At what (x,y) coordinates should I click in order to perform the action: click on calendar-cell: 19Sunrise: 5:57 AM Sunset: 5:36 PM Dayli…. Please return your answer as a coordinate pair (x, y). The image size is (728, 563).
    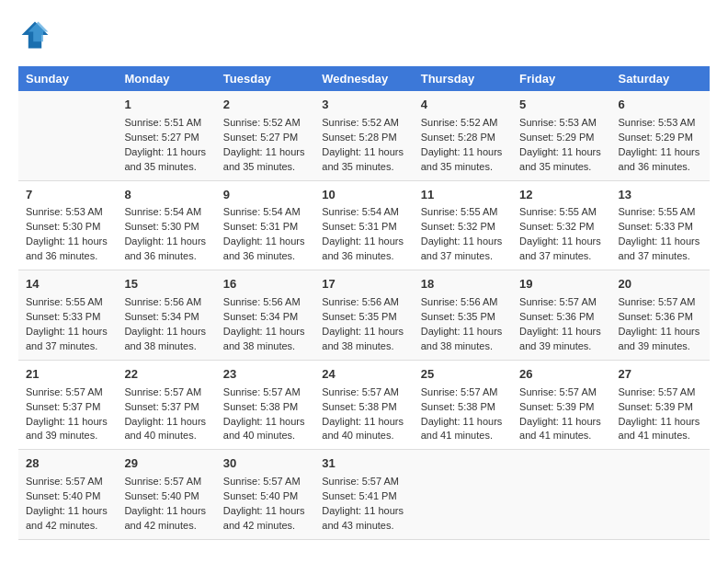
    Looking at the image, I should click on (561, 316).